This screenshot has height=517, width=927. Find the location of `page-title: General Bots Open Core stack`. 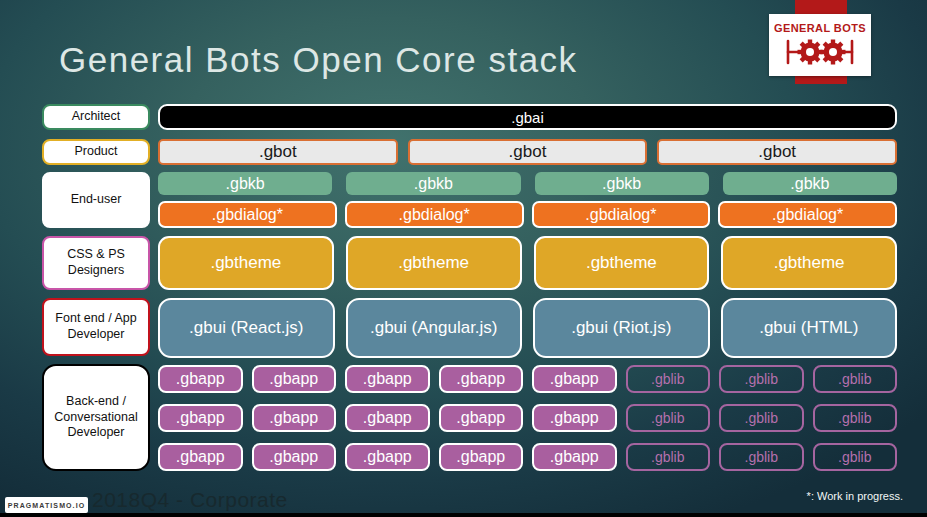

page-title: General Bots Open Core stack is located at coordinates (318, 60).